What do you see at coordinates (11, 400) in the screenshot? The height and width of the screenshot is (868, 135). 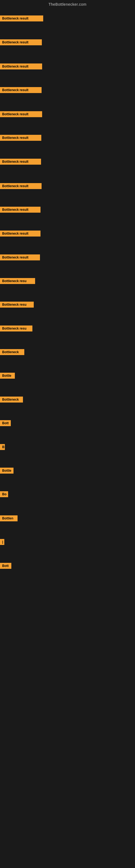 I see `bottleneck-bar-17: Bottleneck` at bounding box center [11, 400].